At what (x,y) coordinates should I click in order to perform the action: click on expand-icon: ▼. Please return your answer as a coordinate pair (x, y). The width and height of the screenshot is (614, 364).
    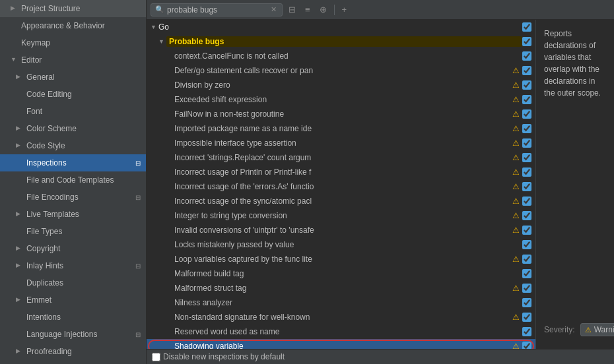
    Looking at the image, I should click on (162, 42).